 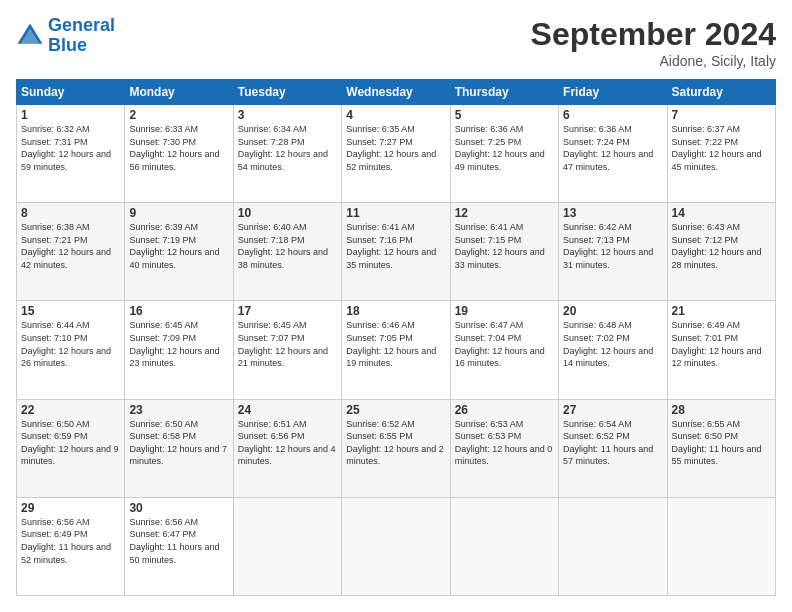 I want to click on day-info: Sunrise: 6:41 AMSunset: 7:16 PMDaylight:…, so click(x=396, y=246).